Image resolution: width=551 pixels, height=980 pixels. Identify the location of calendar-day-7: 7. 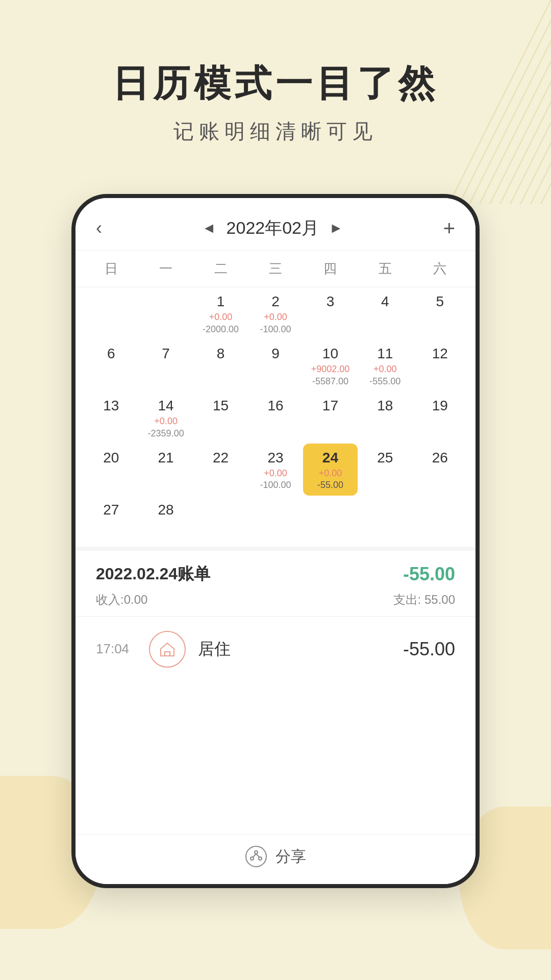
(165, 365).